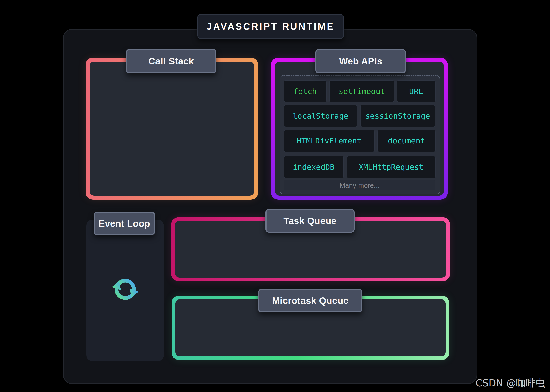  I want to click on call-stack-panel, so click(172, 129).